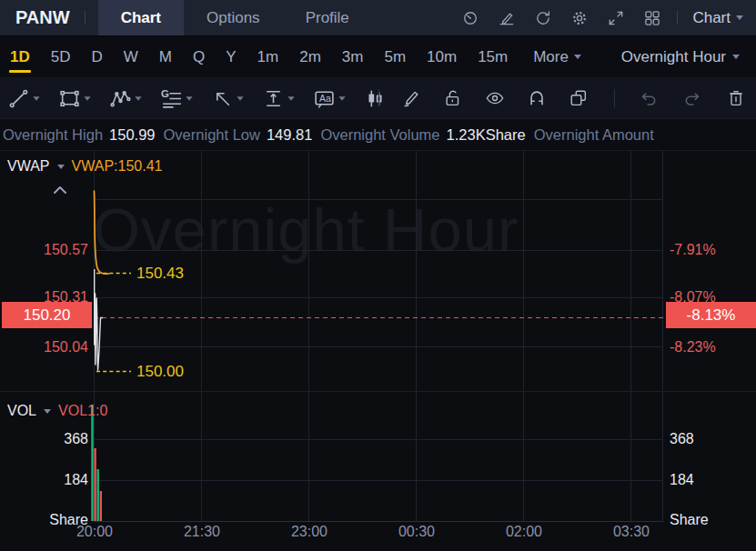  What do you see at coordinates (442, 56) in the screenshot?
I see `timeframe-10m: 10m` at bounding box center [442, 56].